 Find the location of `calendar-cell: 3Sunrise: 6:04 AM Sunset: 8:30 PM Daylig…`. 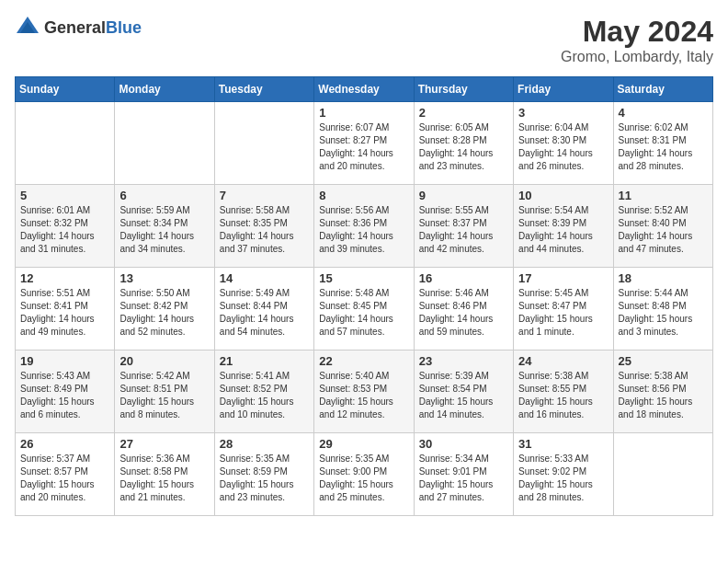

calendar-cell: 3Sunrise: 6:04 AM Sunset: 8:30 PM Daylig… is located at coordinates (563, 144).